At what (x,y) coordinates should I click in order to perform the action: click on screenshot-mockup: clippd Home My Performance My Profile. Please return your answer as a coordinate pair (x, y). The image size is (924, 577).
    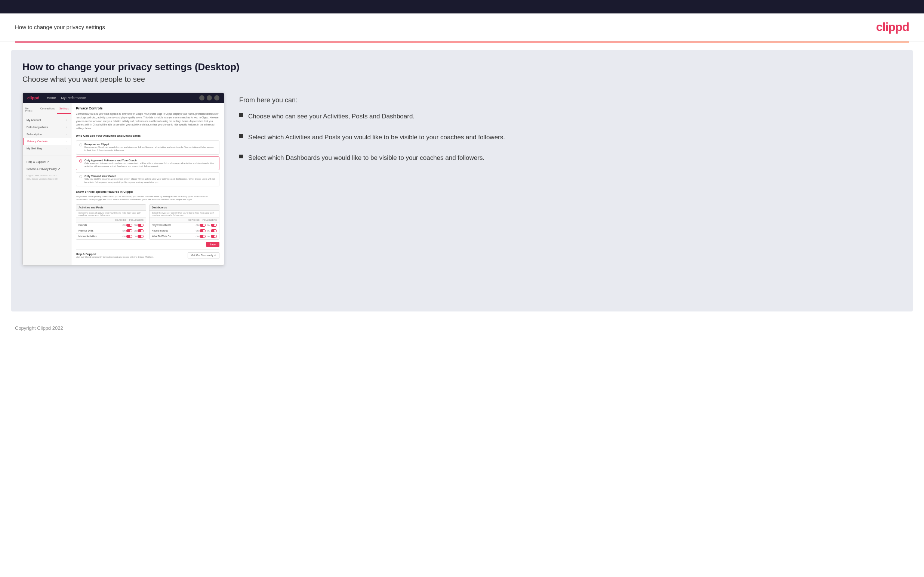
    Looking at the image, I should click on (123, 179).